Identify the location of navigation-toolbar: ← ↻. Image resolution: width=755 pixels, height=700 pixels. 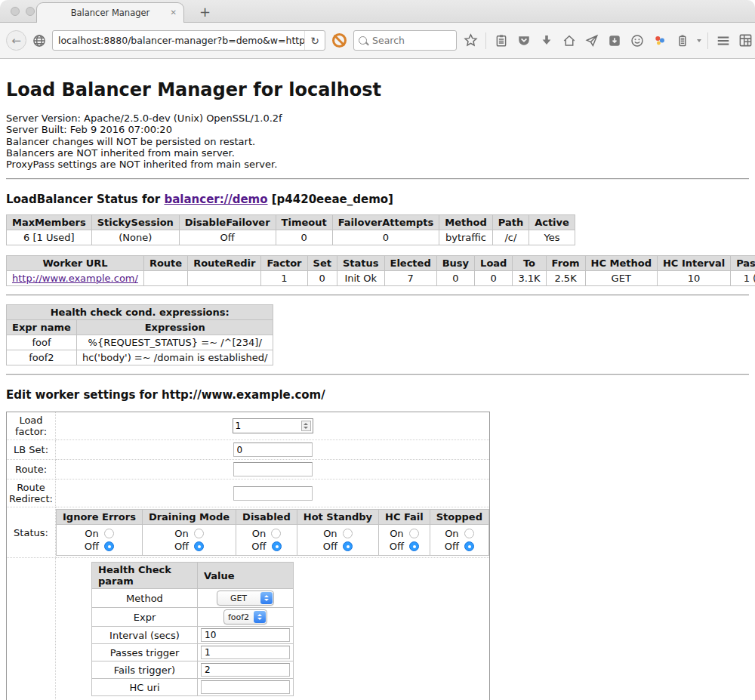
(378, 41).